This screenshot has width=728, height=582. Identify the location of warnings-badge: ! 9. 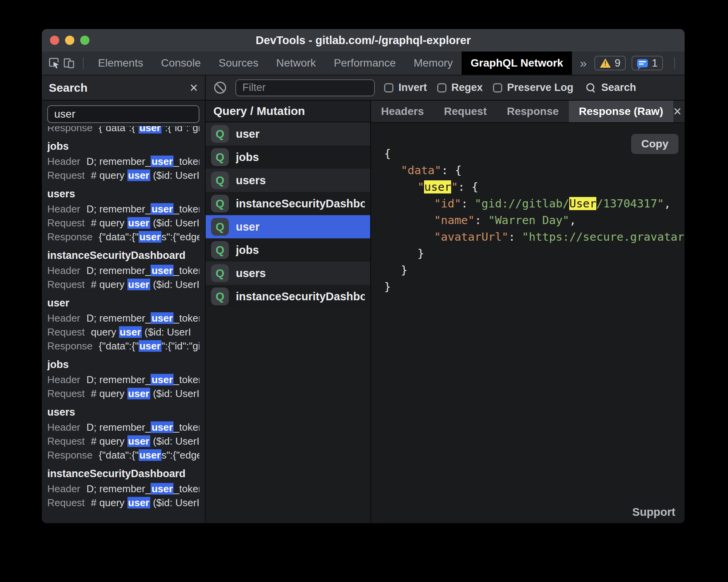
(610, 63).